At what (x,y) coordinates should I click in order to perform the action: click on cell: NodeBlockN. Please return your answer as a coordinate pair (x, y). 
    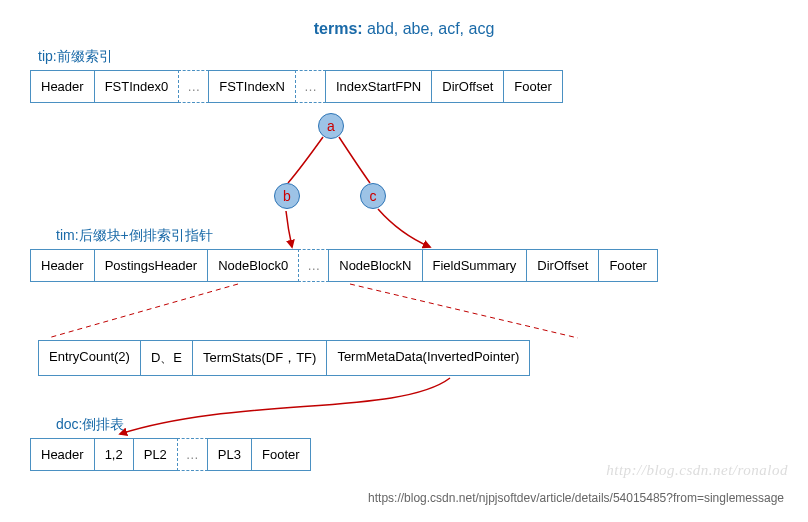
    Looking at the image, I should click on (375, 266).